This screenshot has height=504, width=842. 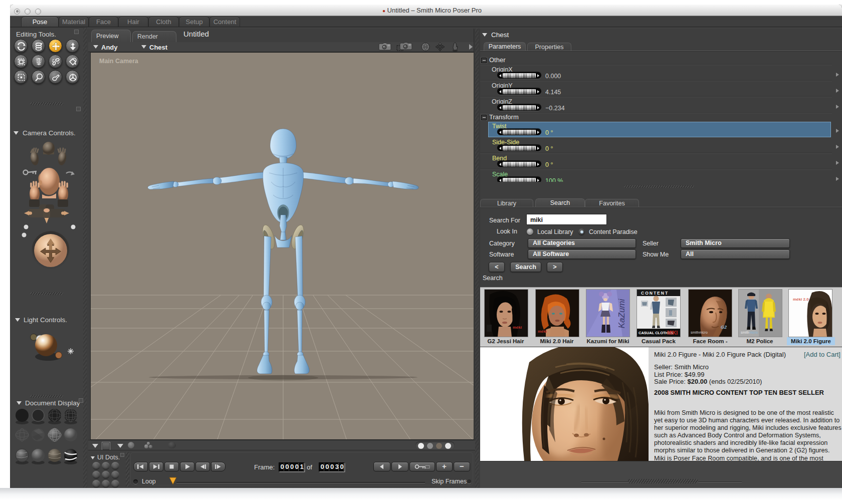 I want to click on svg-text: G2, so click(x=724, y=327).